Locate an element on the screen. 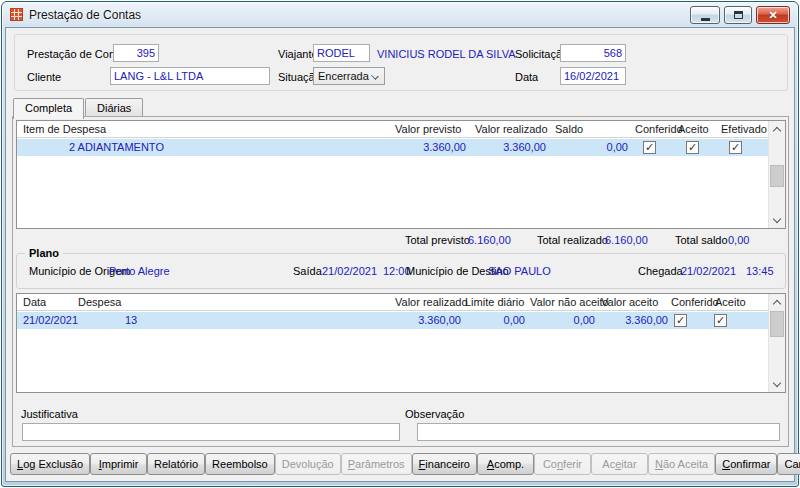  viajante-code-input is located at coordinates (342, 53).